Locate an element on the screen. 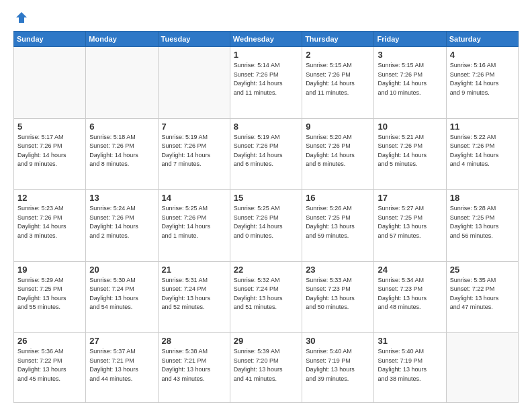 Image resolution: width=532 pixels, height=411 pixels. day-number: 1 is located at coordinates (266, 55).